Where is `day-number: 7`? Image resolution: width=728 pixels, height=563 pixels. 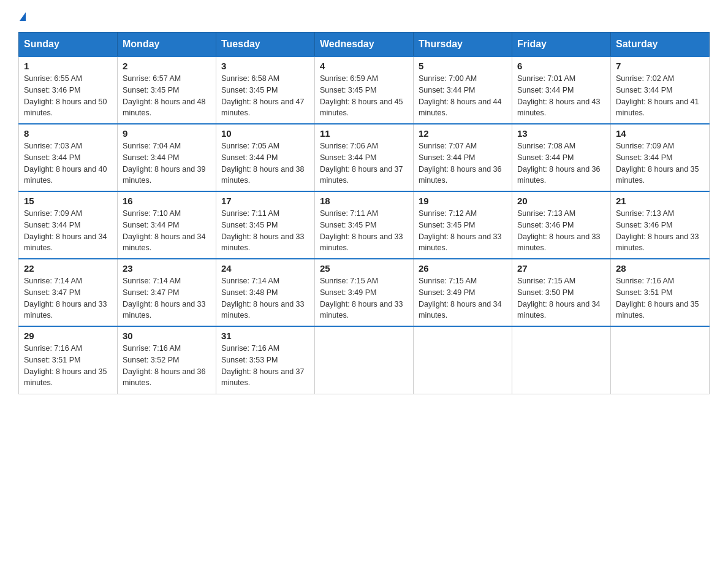 day-number: 7 is located at coordinates (660, 66).